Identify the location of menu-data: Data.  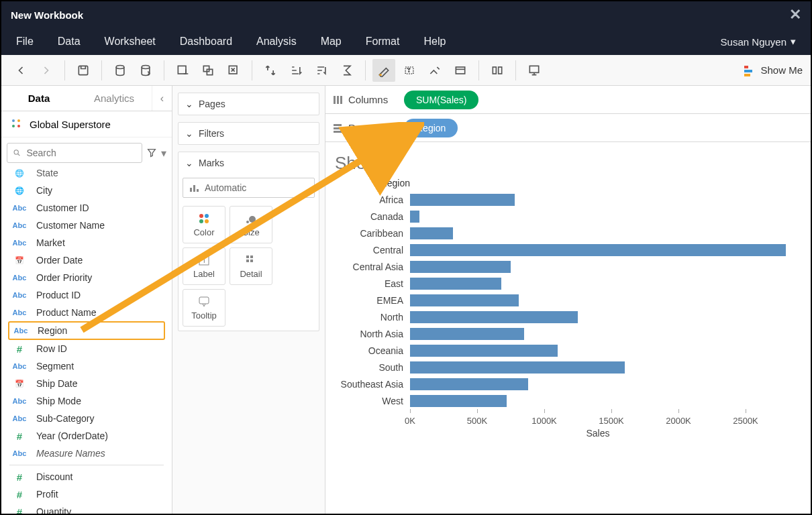
(69, 42).